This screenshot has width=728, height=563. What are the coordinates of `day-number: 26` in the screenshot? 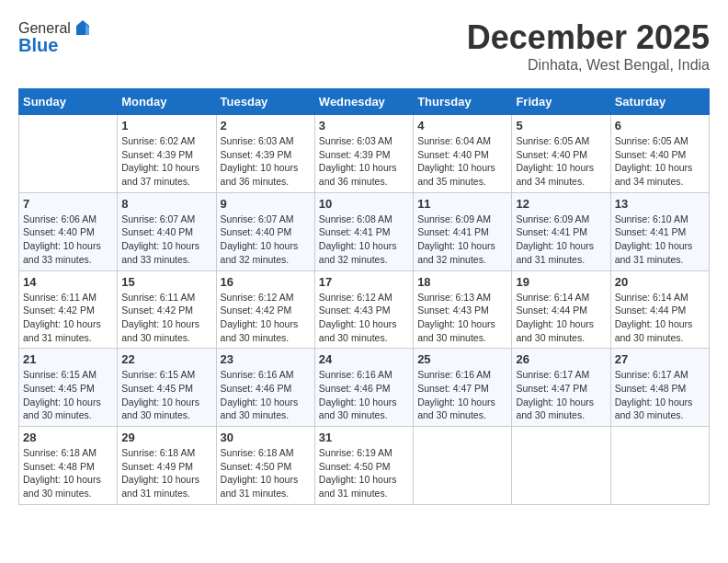 It's located at (561, 359).